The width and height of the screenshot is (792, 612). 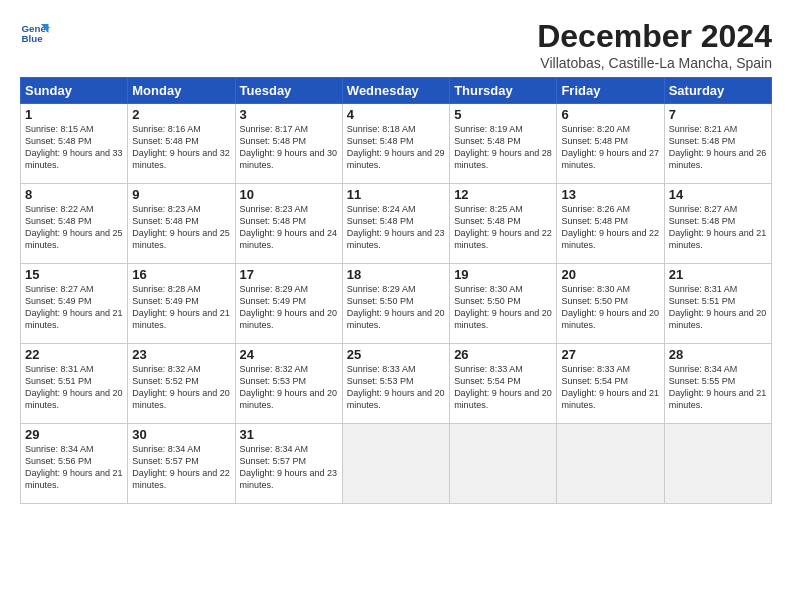 I want to click on day-info: Sunrise: 8:34 AMSunset: 5:55 PMDaylight:…, so click(x=718, y=387).